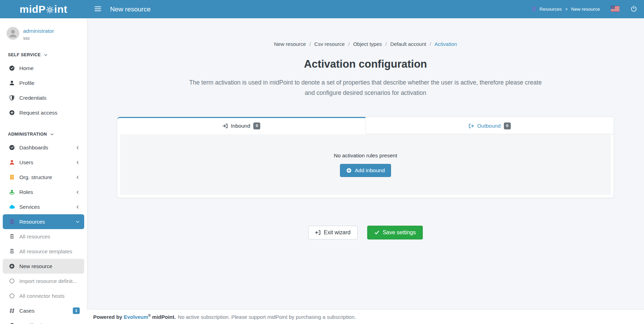 This screenshot has height=324, width=644. What do you see at coordinates (13, 34) in the screenshot?
I see `person-icon` at bounding box center [13, 34].